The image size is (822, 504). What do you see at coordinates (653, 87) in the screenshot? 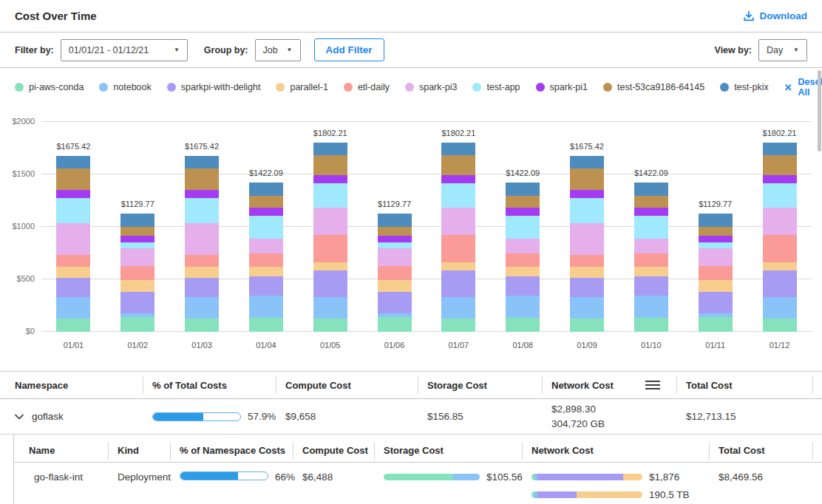
I see `legend-item-test-53ca9186-64145: test-53ca9186-64145` at bounding box center [653, 87].